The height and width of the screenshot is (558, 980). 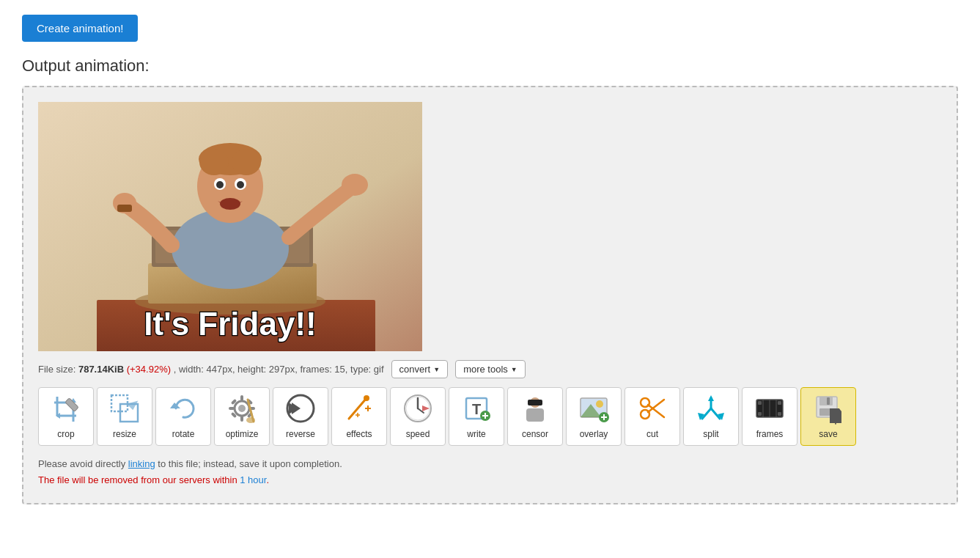 What do you see at coordinates (535, 416) in the screenshot?
I see `tool-censor: censor` at bounding box center [535, 416].